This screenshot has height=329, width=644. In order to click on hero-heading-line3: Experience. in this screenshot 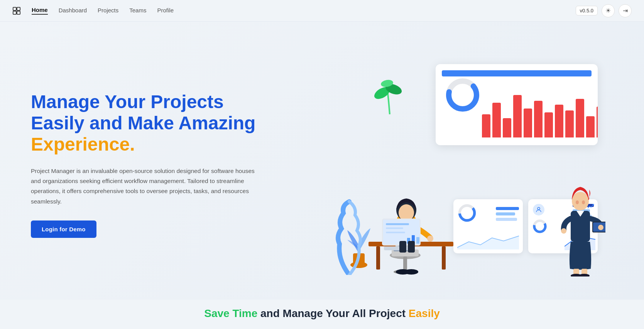, I will do `click(83, 144)`.